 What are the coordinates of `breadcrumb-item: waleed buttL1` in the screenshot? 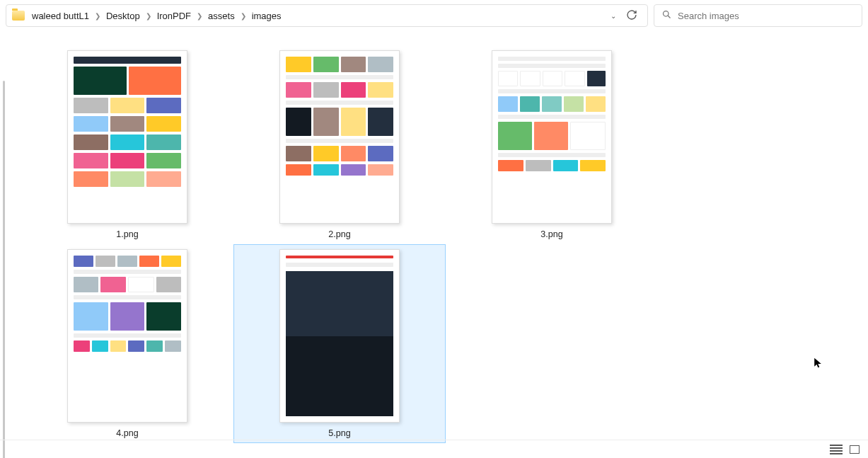 It's located at (61, 16).